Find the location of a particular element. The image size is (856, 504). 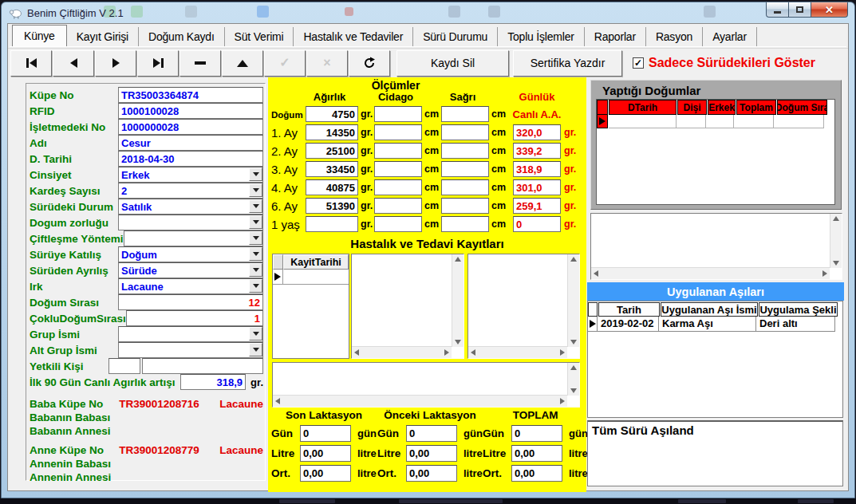

yetkili-kisi-code-input is located at coordinates (124, 366).